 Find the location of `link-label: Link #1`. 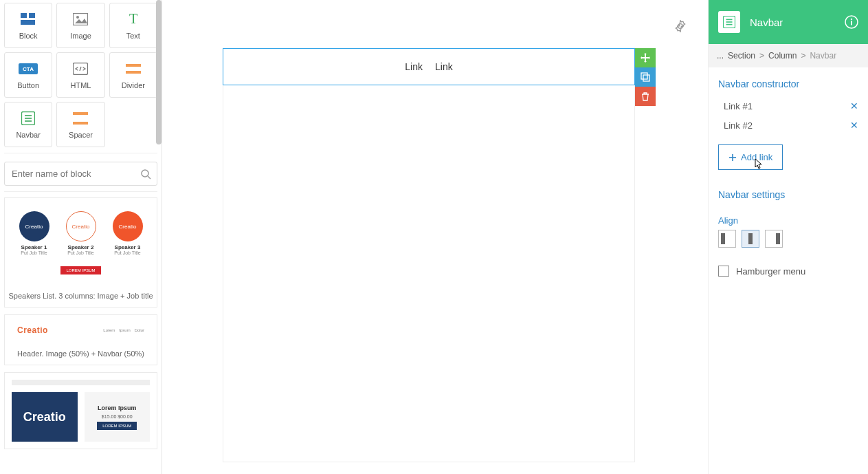

link-label: Link #1 is located at coordinates (738, 106).